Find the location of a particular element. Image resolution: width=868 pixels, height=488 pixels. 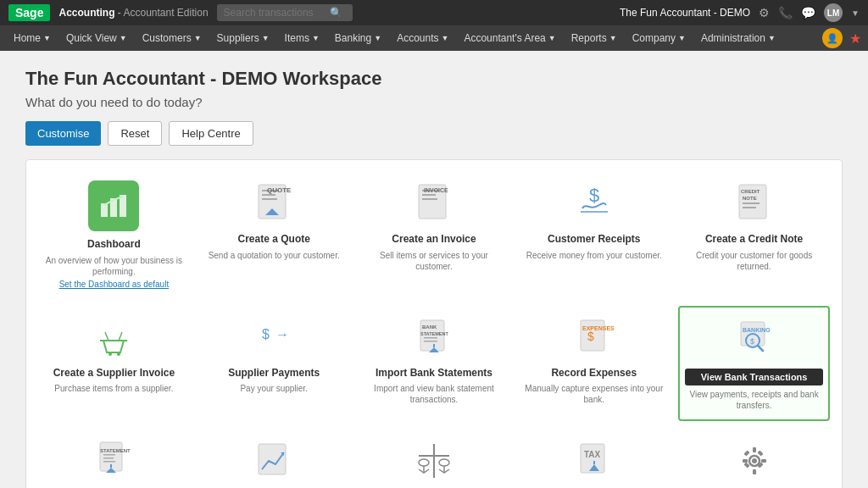

profit-loss-icon is located at coordinates (274, 461).